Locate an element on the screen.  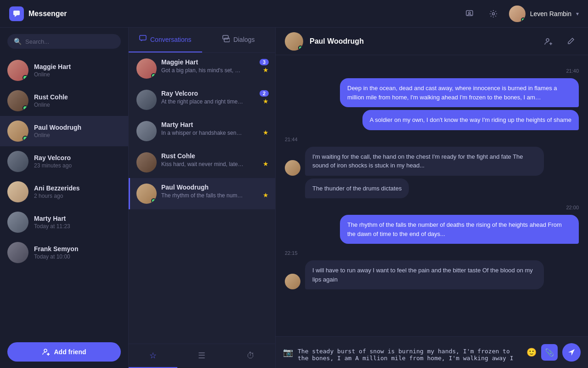
conv-name: Ray Velcoro is located at coordinates (180, 93).